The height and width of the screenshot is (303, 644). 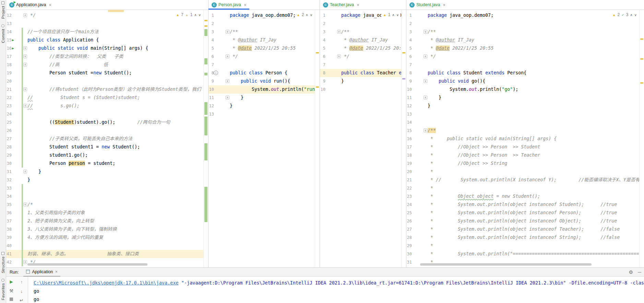 What do you see at coordinates (107, 81) in the screenshot?
I see `code-line: 20` at bounding box center [107, 81].